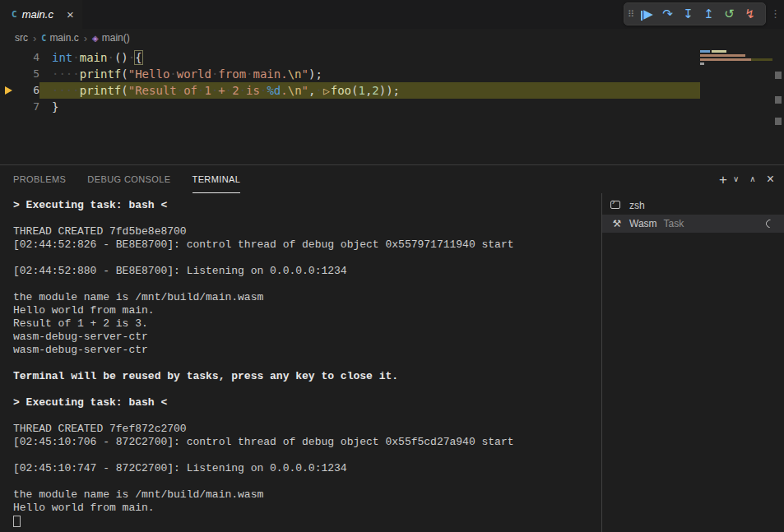 This screenshot has height=532, width=784. What do you see at coordinates (100, 90) in the screenshot?
I see `code-token: printf` at bounding box center [100, 90].